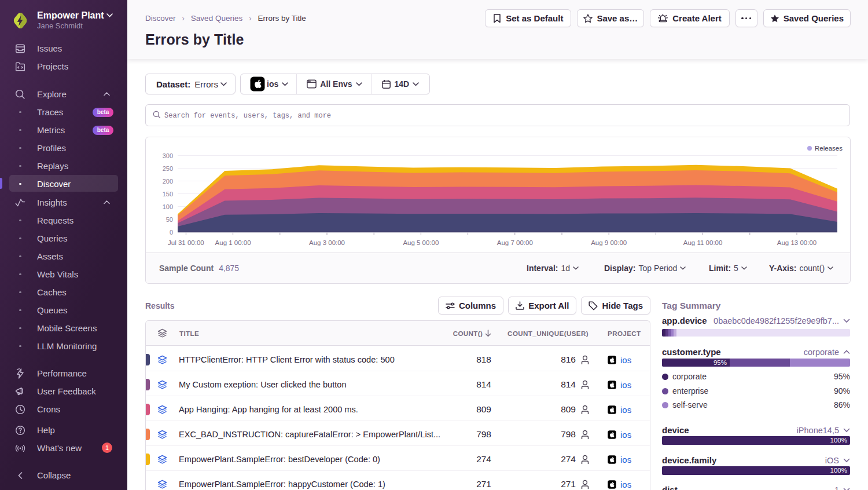  What do you see at coordinates (168, 181) in the screenshot?
I see `svg-text: 200` at bounding box center [168, 181].